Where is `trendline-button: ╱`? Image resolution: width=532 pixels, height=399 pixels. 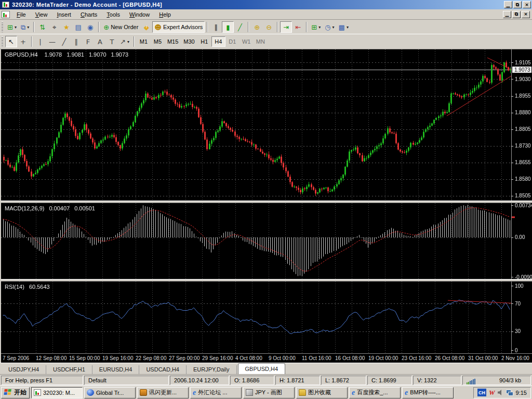
trendline-button: ╱ is located at coordinates (64, 42).